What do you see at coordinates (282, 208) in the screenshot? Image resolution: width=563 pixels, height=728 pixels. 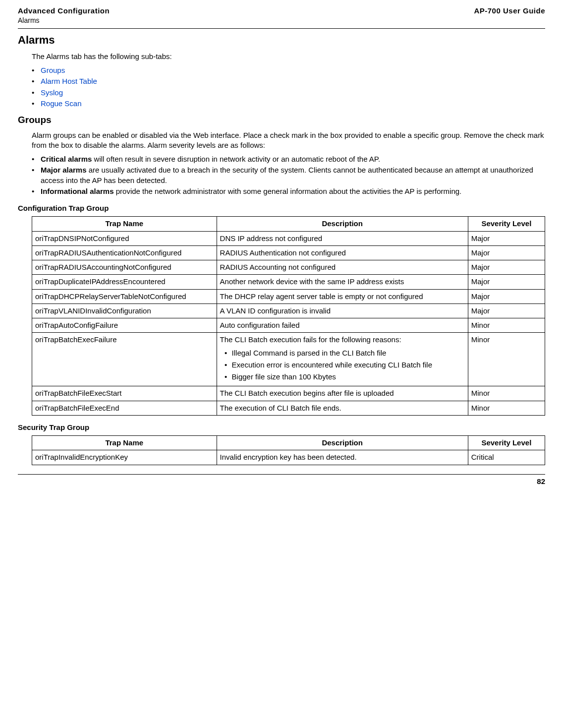 I see `config-trap-group-heading: Configuration Trap Group` at bounding box center [282, 208].